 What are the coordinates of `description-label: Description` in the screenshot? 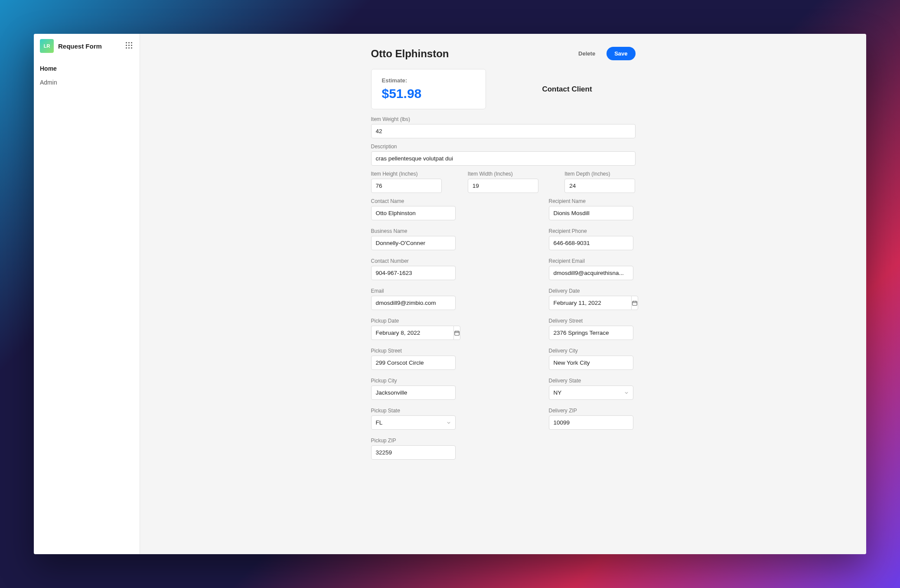 It's located at (503, 147).